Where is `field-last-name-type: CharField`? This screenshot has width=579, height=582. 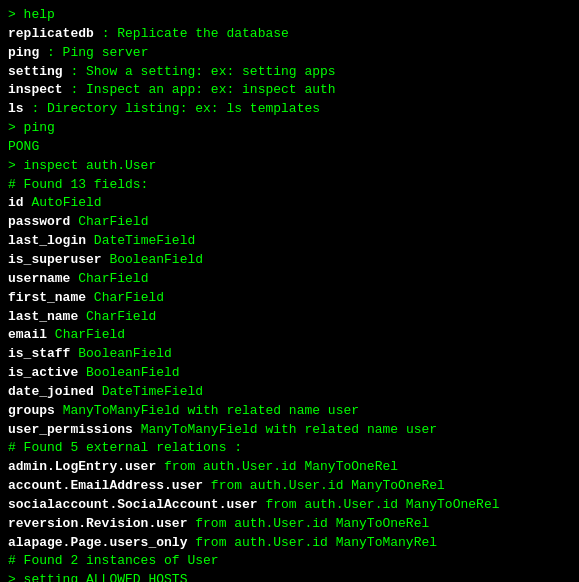
field-last-name-type: CharField is located at coordinates (121, 316).